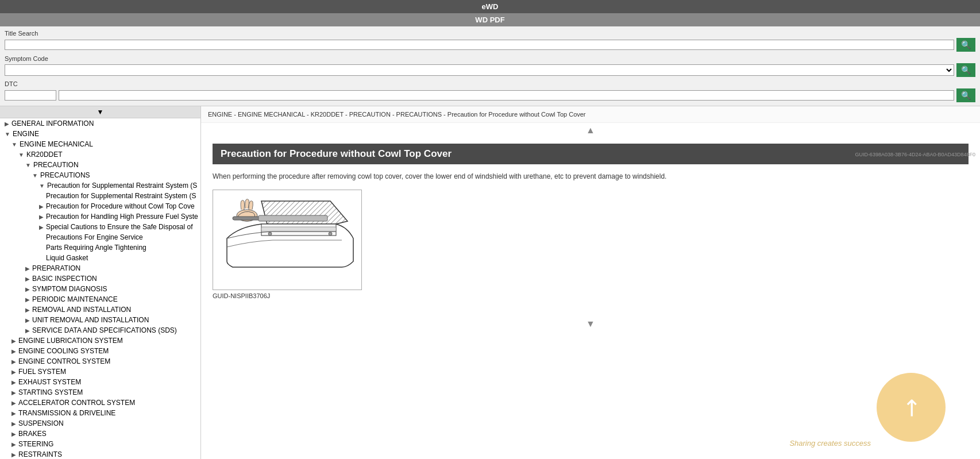 This screenshot has width=980, height=459. I want to click on sidebar-item: ▶Liquid Gasket, so click(100, 258).